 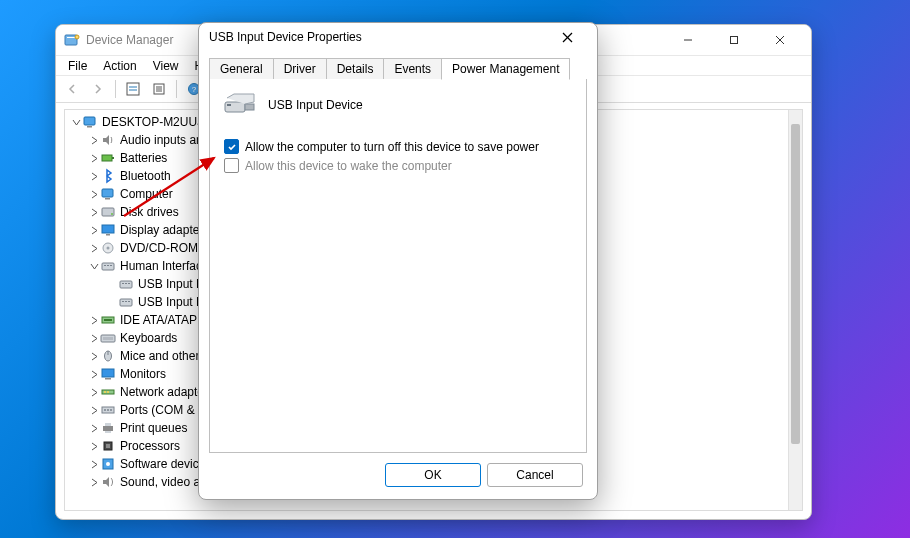 What do you see at coordinates (108, 446) in the screenshot?
I see `cpu-icon` at bounding box center [108, 446].